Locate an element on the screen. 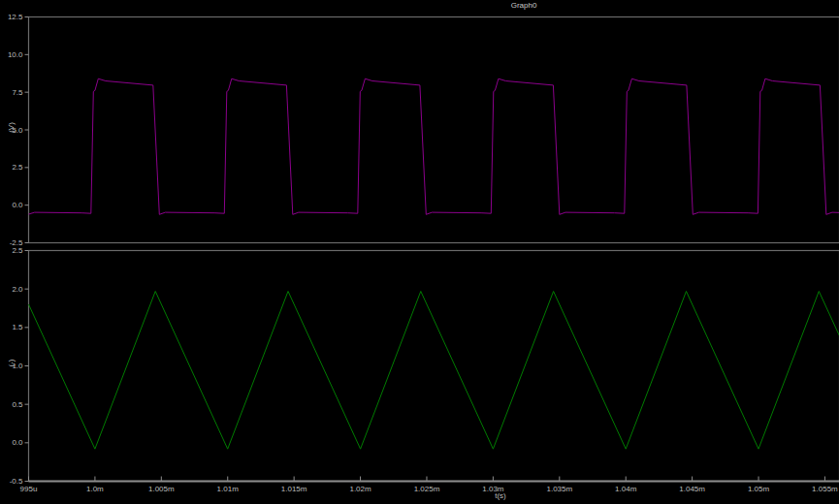 This screenshot has width=839, height=504. x-tick-label: 1.005m is located at coordinates (161, 488).